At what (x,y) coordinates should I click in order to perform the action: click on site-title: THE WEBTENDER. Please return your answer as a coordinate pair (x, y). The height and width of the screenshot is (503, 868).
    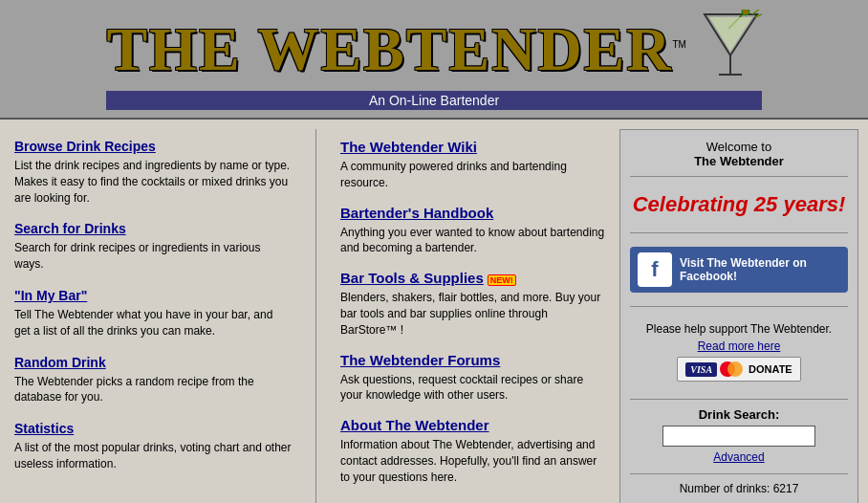
    Looking at the image, I should click on (389, 50).